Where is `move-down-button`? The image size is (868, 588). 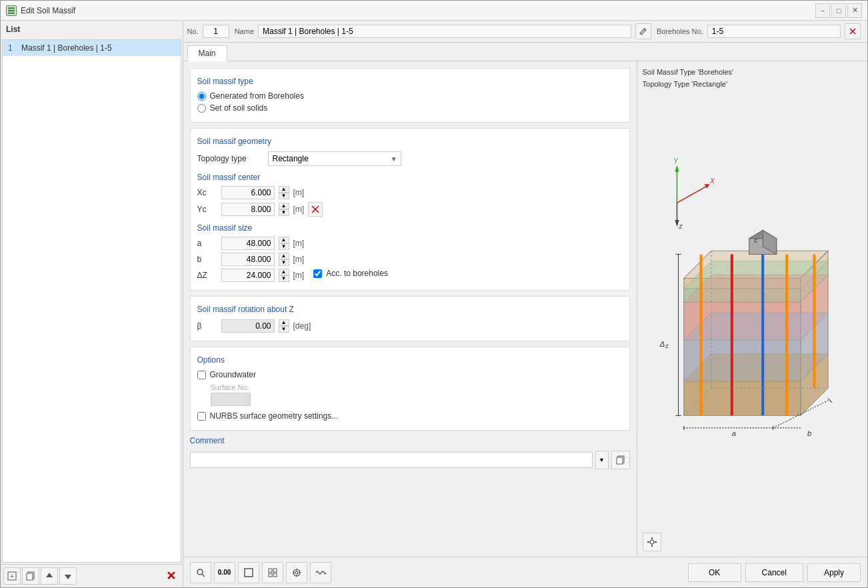 move-down-button is located at coordinates (68, 576).